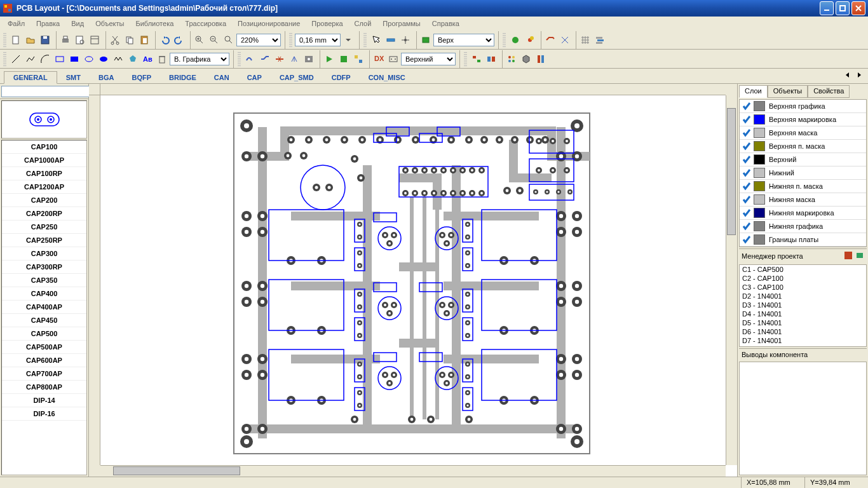 This screenshot has height=488, width=868. What do you see at coordinates (106, 78) in the screenshot?
I see `tab-bga: BGA` at bounding box center [106, 78].